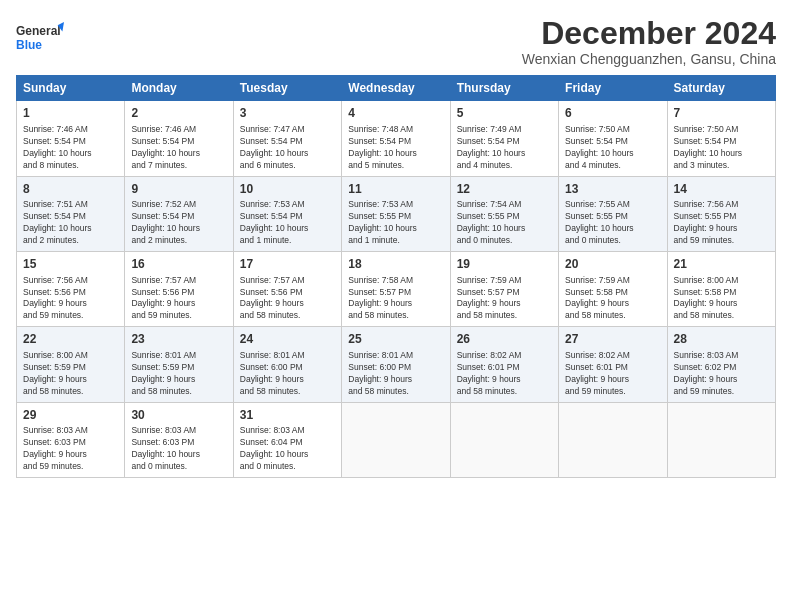 This screenshot has width=792, height=612. What do you see at coordinates (396, 88) in the screenshot?
I see `column-header-wednesday: Wednesday` at bounding box center [396, 88].